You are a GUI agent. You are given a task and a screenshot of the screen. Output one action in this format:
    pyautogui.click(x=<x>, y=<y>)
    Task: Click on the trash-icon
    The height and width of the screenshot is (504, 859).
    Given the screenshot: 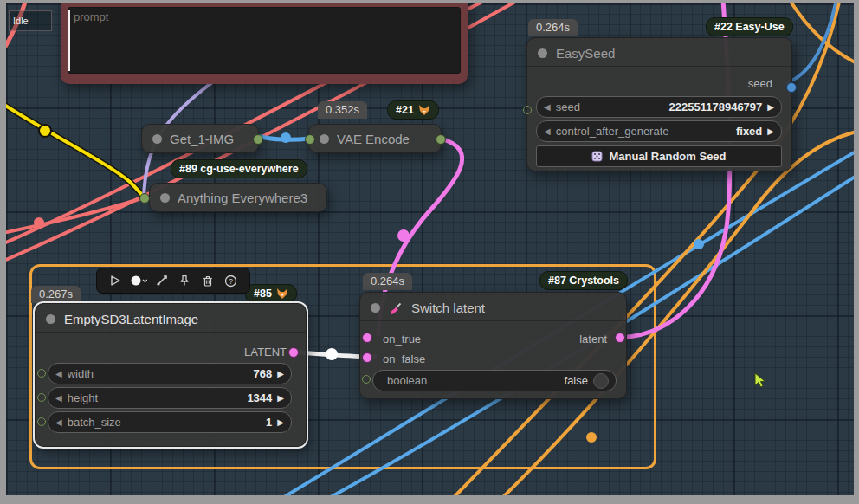 What is the action you would take?
    pyautogui.click(x=208, y=281)
    